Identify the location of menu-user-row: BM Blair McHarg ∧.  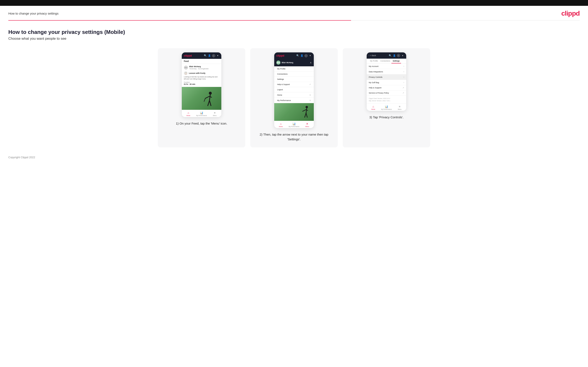
(294, 63).